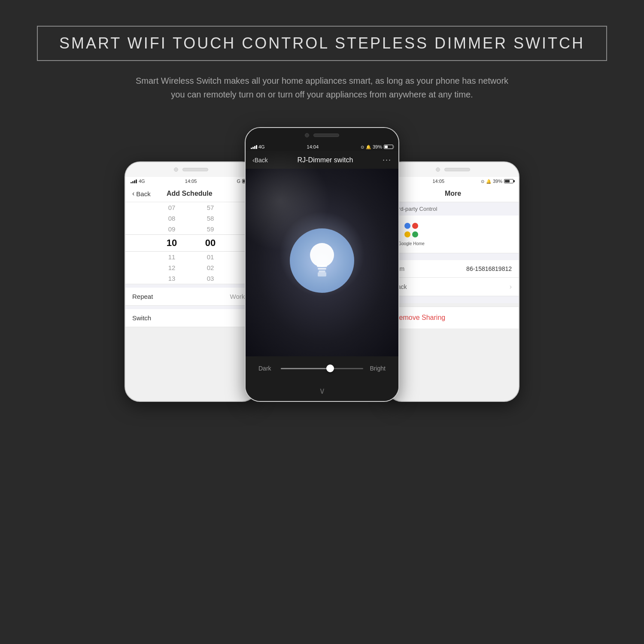 Image resolution: width=644 pixels, height=644 pixels. What do you see at coordinates (498, 181) in the screenshot?
I see `battery-pct-right: 39%` at bounding box center [498, 181].